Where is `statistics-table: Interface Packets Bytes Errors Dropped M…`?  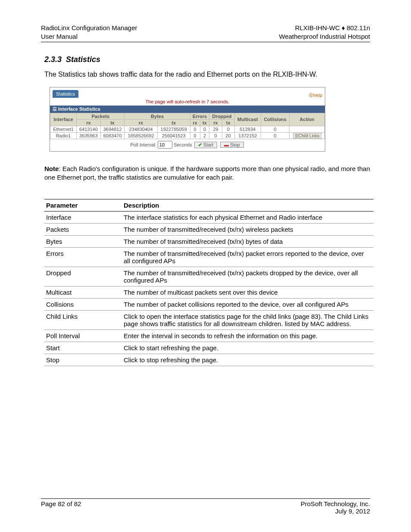 statistics-table: Interface Packets Bytes Errors Dropped M… is located at coordinates (187, 126).